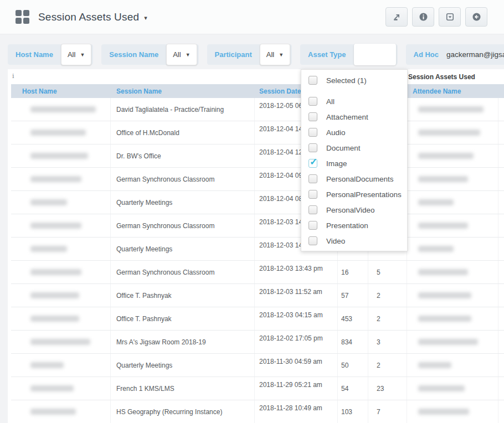 This screenshot has height=423, width=504. Describe the element at coordinates (258, 179) in the screenshot. I see `table-row: German Synchronous Classroom 2018-12-04 …` at that location.